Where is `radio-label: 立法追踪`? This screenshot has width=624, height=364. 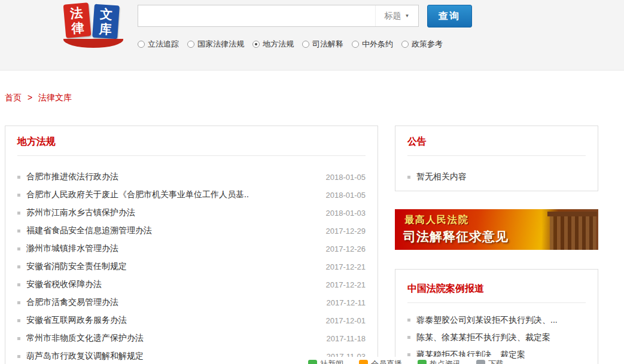 radio-label: 立法追踪 is located at coordinates (163, 44).